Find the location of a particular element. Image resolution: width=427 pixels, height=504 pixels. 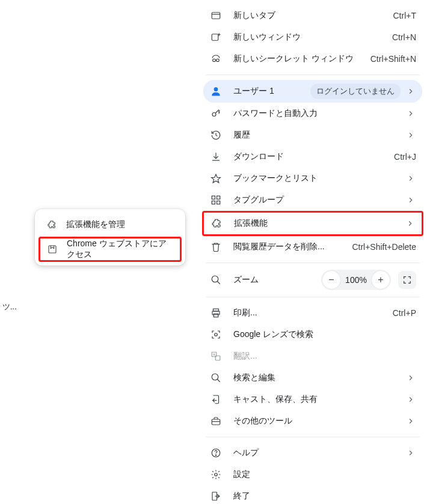

menu-label: 拡張機能 is located at coordinates (314, 223).